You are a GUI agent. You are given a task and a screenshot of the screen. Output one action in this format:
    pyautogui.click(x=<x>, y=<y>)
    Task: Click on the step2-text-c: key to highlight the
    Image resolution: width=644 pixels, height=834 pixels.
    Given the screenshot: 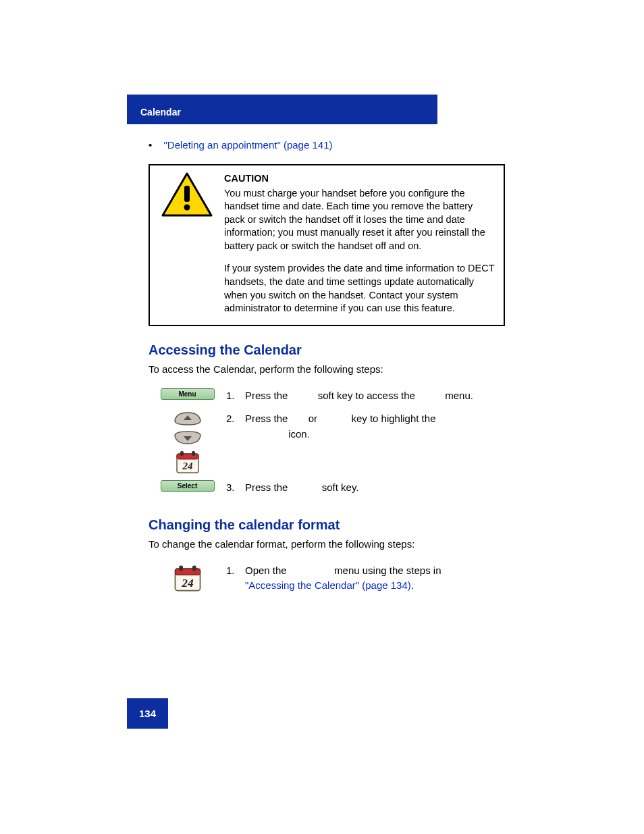 What is the action you would take?
    pyautogui.click(x=393, y=419)
    